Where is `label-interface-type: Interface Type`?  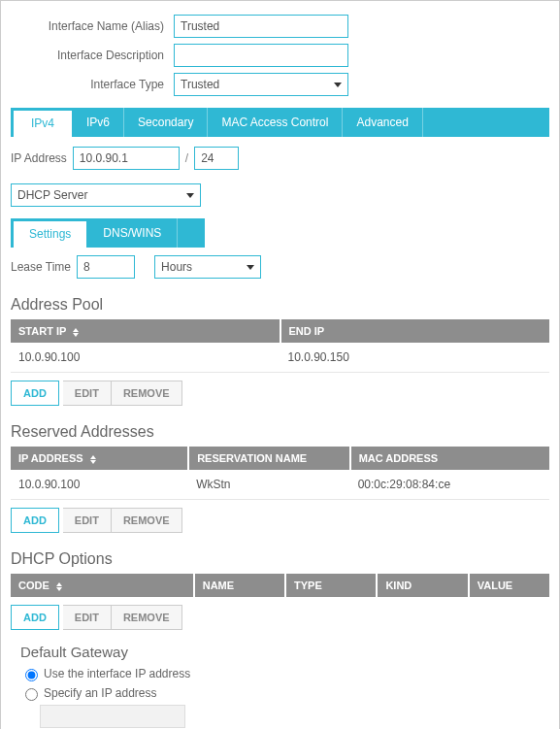 label-interface-type: Interface Type is located at coordinates (92, 84).